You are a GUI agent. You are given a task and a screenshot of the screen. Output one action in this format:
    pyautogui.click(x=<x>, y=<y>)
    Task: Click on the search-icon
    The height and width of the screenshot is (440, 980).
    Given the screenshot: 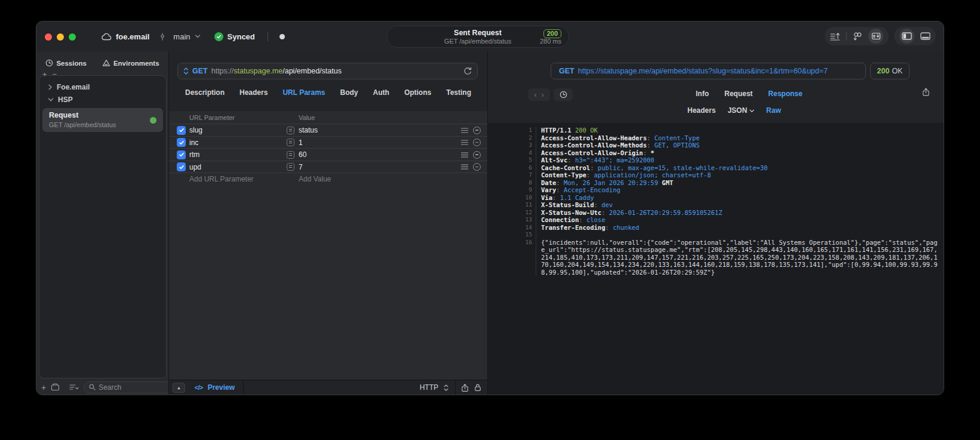 What is the action you would take?
    pyautogui.click(x=92, y=387)
    